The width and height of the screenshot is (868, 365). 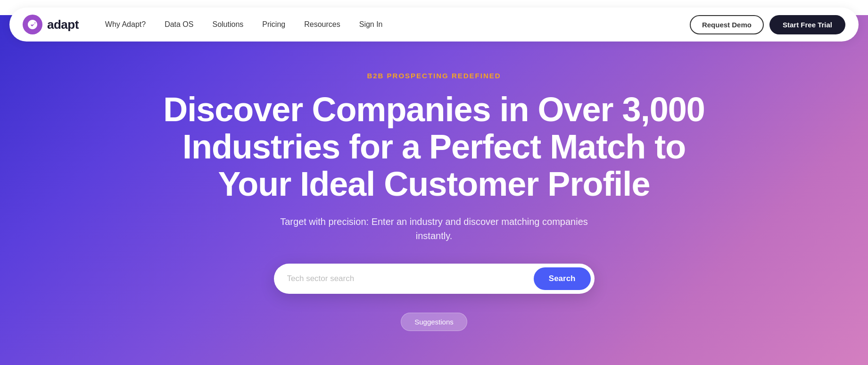 I want to click on logo-text: adapt, so click(x=63, y=25).